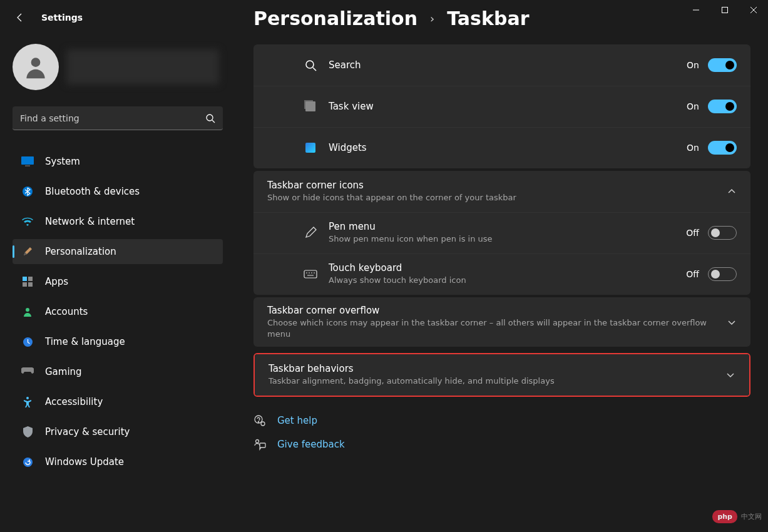 The width and height of the screenshot is (768, 532). Describe the element at coordinates (502, 375) in the screenshot. I see `taskbar-behaviors-group: Taskbar behaviors Taskbar alignment, bad…` at that location.